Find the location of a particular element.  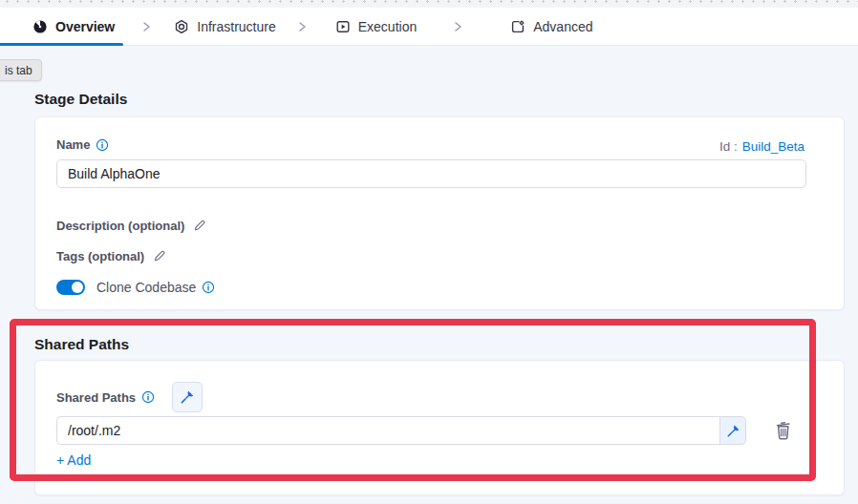

clone-codebase-wrap: Clone Codebase is located at coordinates (156, 287).